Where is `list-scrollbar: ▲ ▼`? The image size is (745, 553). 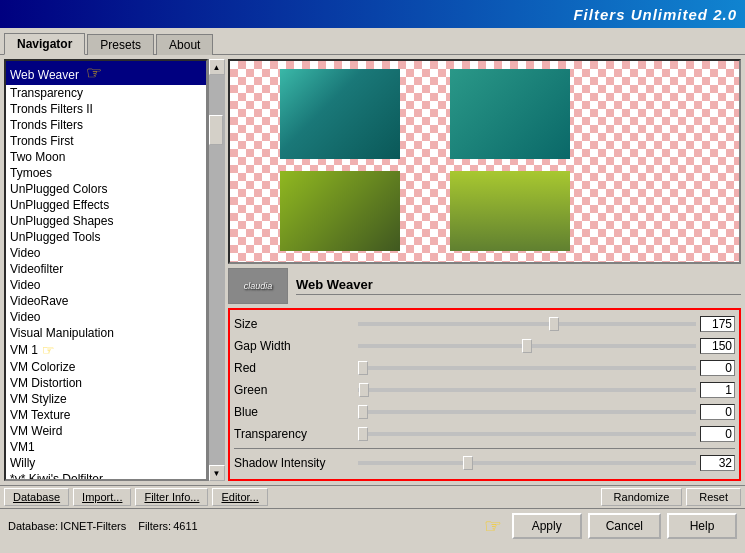 list-scrollbar: ▲ ▼ is located at coordinates (216, 270).